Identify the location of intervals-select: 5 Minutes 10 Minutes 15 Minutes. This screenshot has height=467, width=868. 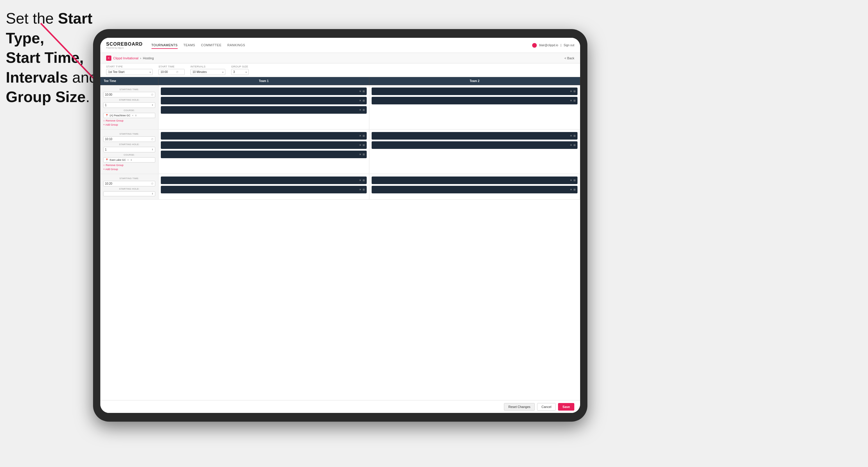
(208, 72).